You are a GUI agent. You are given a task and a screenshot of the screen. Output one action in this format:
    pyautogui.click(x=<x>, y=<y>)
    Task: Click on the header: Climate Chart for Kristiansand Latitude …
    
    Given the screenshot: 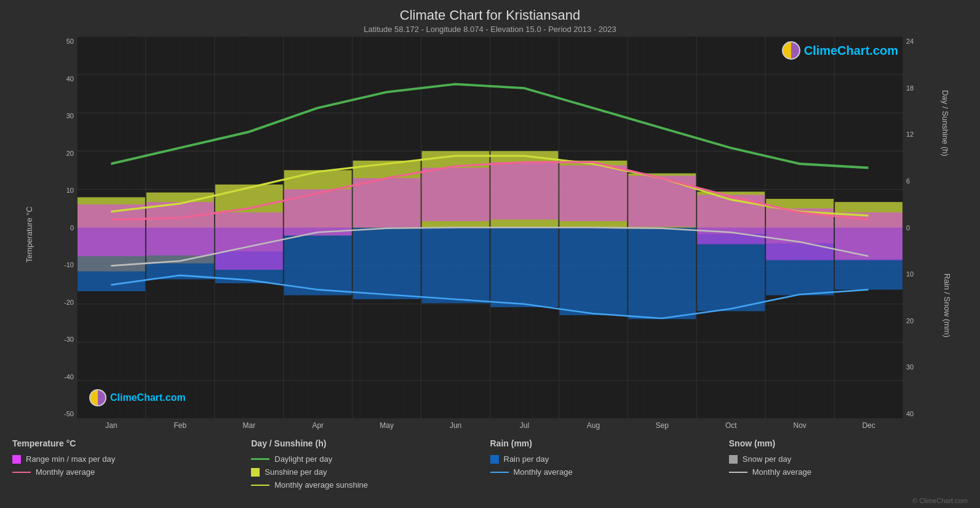 What is the action you would take?
    pyautogui.click(x=490, y=18)
    